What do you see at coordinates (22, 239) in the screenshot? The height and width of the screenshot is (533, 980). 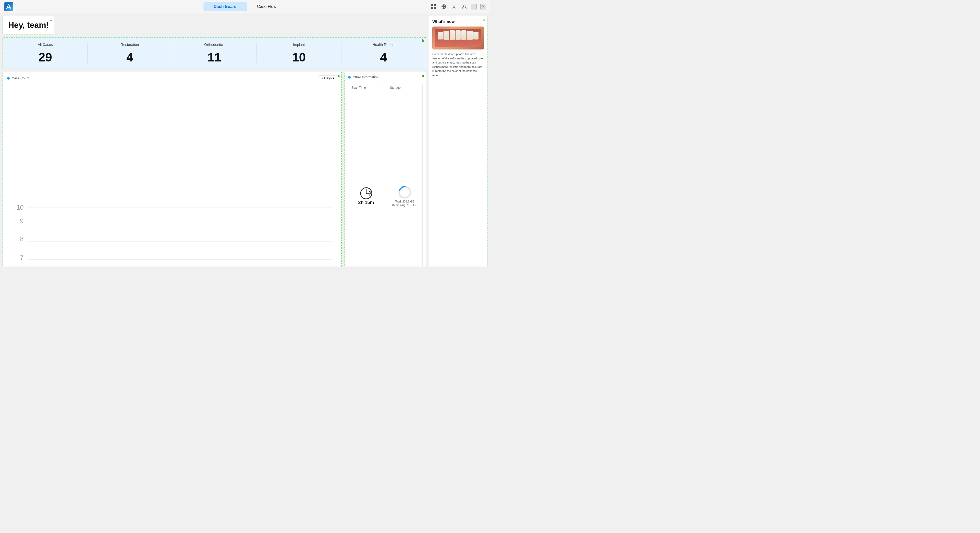 I see `svg-text: 8` at bounding box center [22, 239].